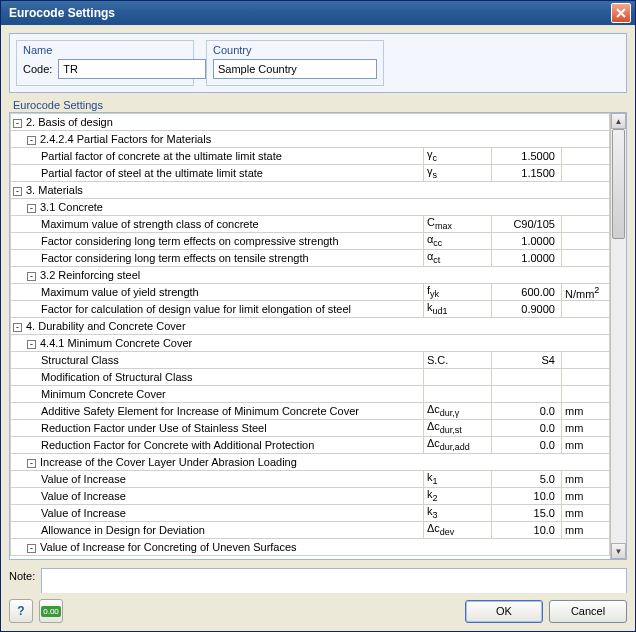 Image resolution: width=636 pixels, height=632 pixels. Describe the element at coordinates (457, 496) in the screenshot. I see `row-symbol: k2` at that location.